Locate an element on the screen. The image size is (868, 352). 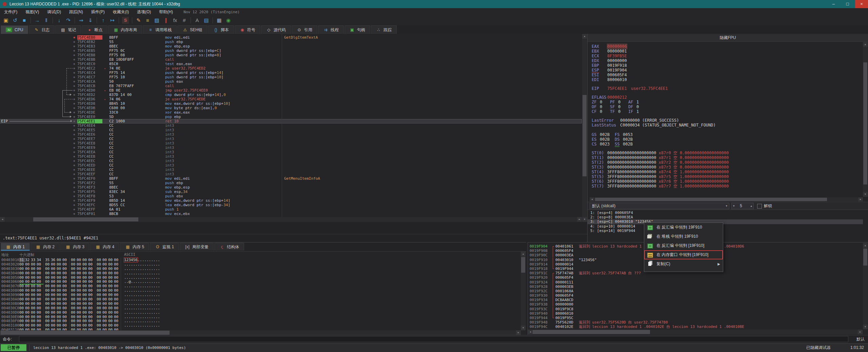
tab-script: {}脚本 is located at coordinates (221, 30).